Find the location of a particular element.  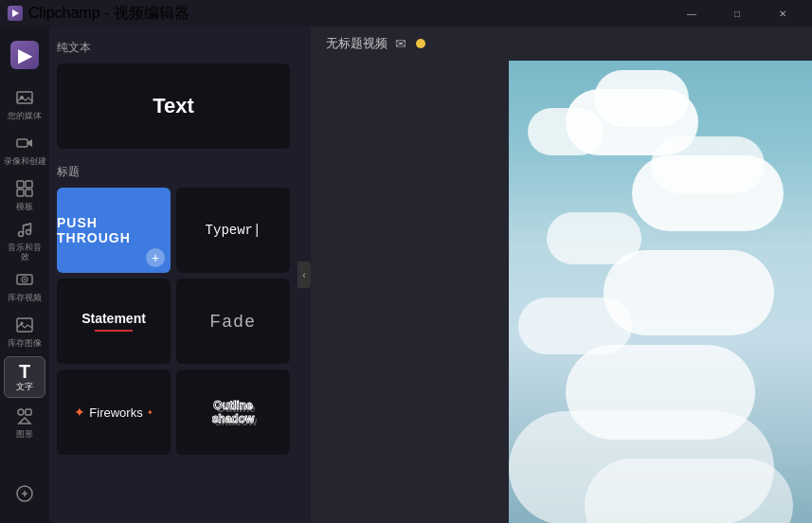

text-card-fade: Fade is located at coordinates (233, 321).